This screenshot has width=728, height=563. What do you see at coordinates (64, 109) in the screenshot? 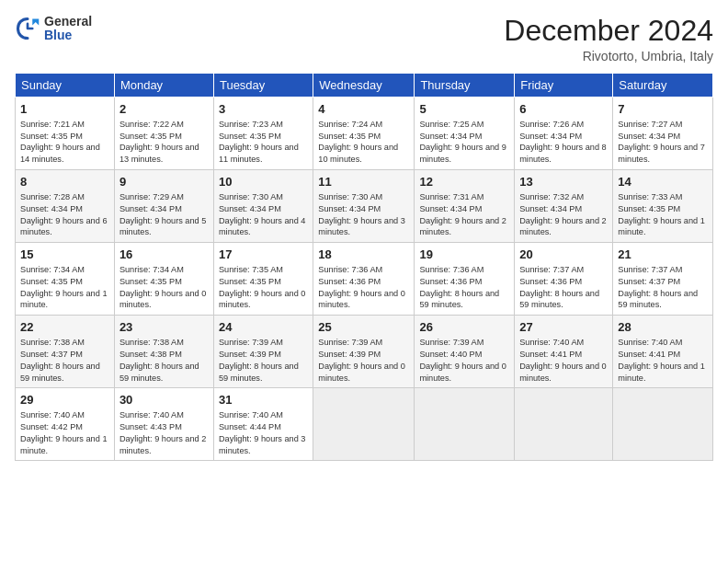
I see `day-number: 1` at bounding box center [64, 109].